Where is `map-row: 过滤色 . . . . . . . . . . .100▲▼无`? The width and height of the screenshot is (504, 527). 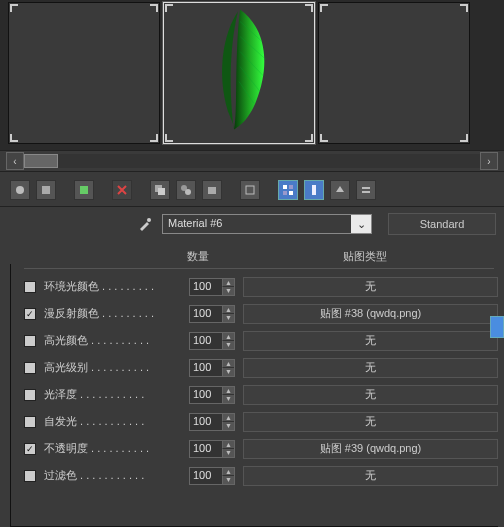 map-row: 过滤色 . . . . . . . . . . .100▲▼无 is located at coordinates (261, 476).